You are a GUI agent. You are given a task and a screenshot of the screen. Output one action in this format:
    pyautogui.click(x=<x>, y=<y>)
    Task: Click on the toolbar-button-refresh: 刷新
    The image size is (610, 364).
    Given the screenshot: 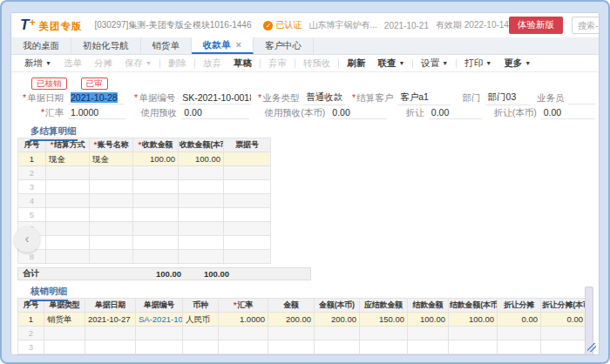 What is the action you would take?
    pyautogui.click(x=356, y=64)
    